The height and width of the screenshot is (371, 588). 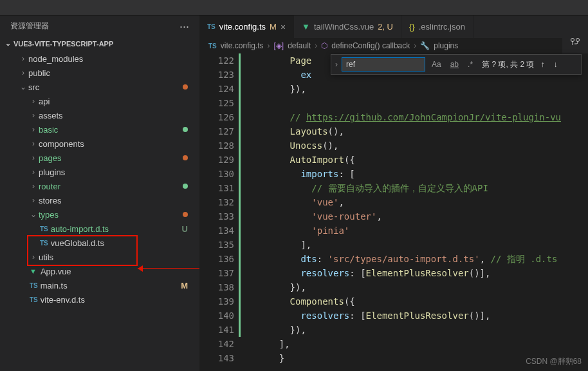 I want to click on tree-item: ⌄types, so click(x=100, y=214).